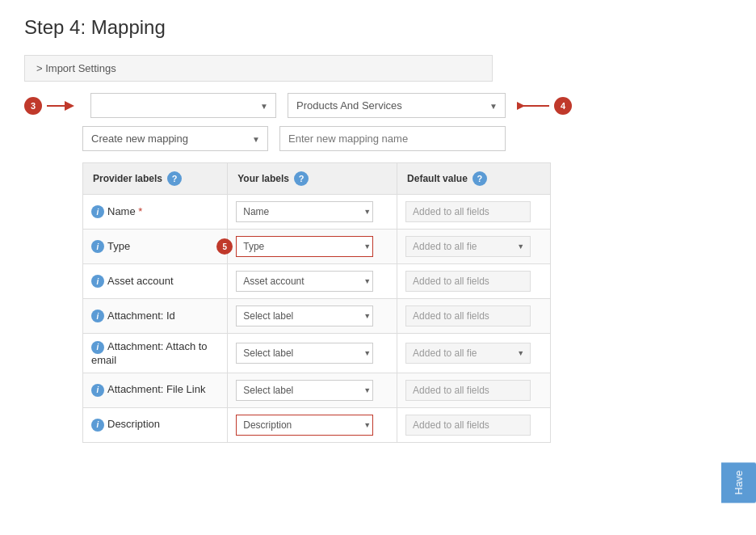 Image resolution: width=756 pixels, height=535 pixels. Describe the element at coordinates (317, 212) in the screenshot. I see `table-row: iName *Name` at that location.